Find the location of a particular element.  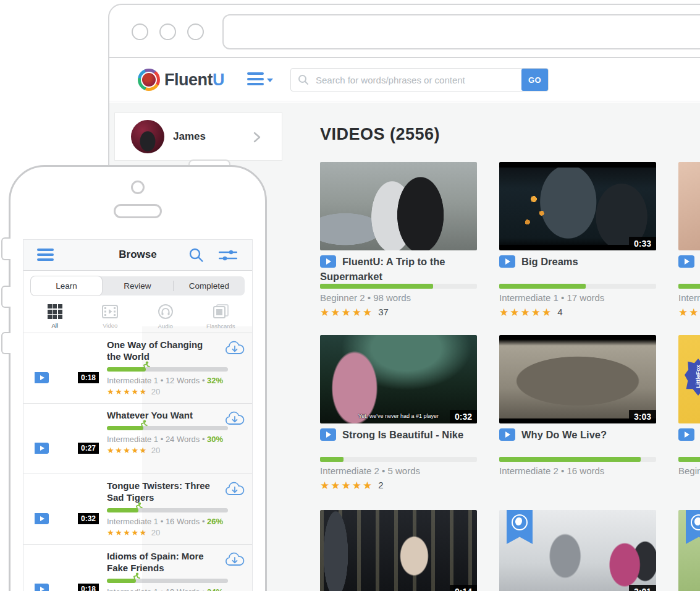

filter-all: All is located at coordinates (55, 317).